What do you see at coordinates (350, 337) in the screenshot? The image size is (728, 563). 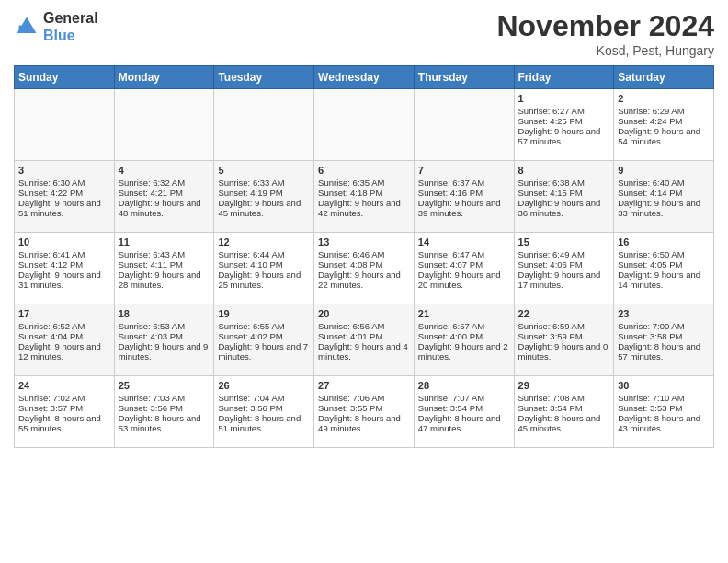 I see `sunset: Sunset: 4:01 PM` at bounding box center [350, 337].